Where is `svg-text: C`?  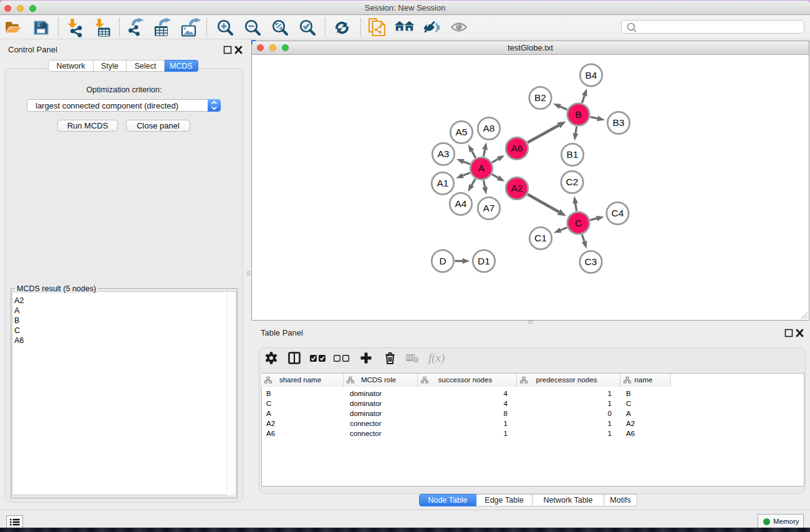
svg-text: C is located at coordinates (579, 223).